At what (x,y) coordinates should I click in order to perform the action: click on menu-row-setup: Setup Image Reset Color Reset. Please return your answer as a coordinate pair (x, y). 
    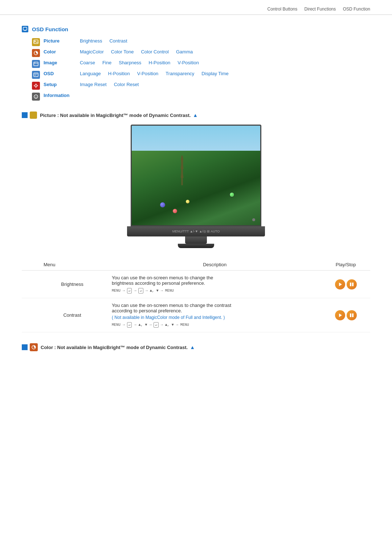
    Looking at the image, I should click on (201, 86).